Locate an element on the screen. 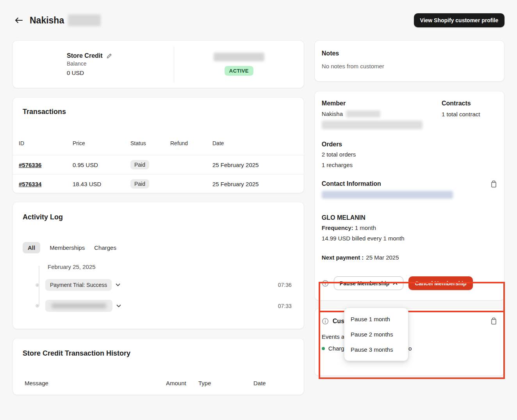 Image resolution: width=517 pixels, height=420 pixels. transaction-price: 18.43 USD is located at coordinates (102, 184).